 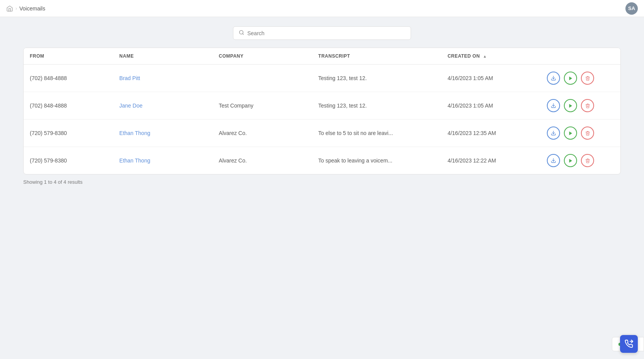 I want to click on col-header-name: NAME, so click(x=163, y=56).